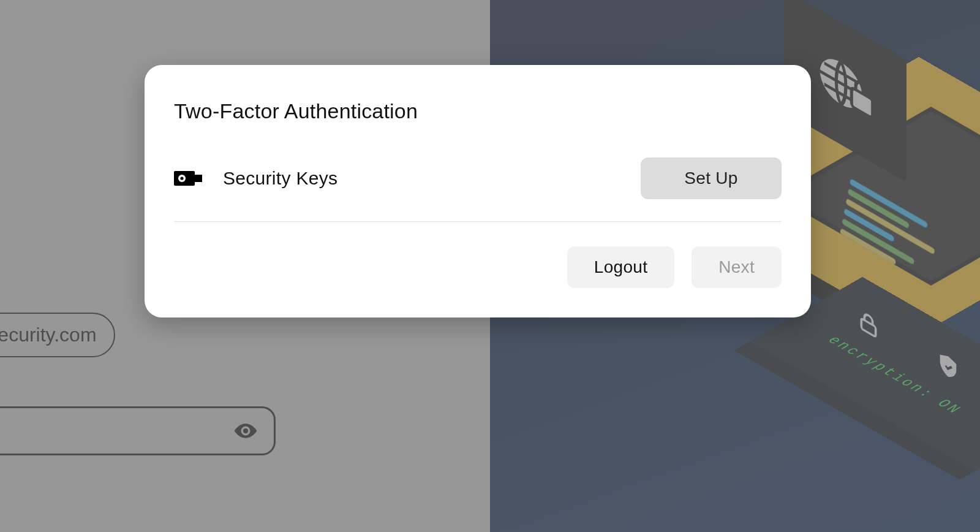 Image resolution: width=980 pixels, height=532 pixels. What do you see at coordinates (478, 112) in the screenshot?
I see `modal-title: Two-Factor Authentication` at bounding box center [478, 112].